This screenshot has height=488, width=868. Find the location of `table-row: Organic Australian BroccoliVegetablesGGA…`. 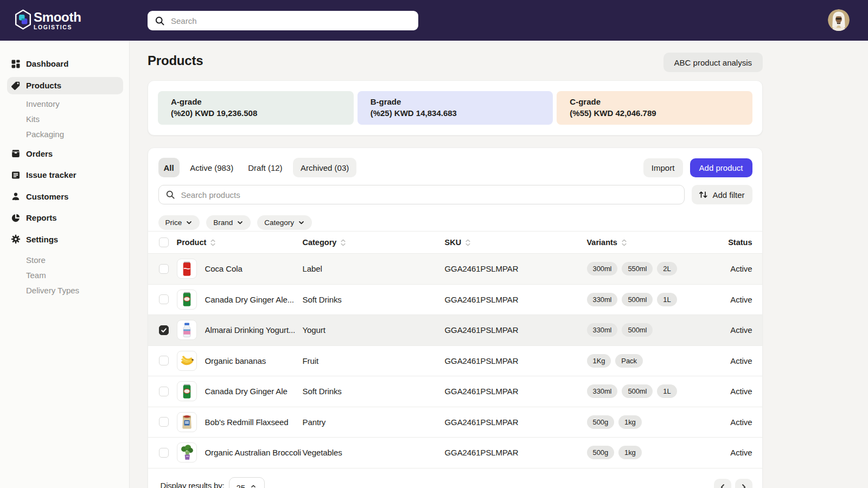

table-row: Organic Australian BroccoliVegetablesGGA… is located at coordinates (455, 453).